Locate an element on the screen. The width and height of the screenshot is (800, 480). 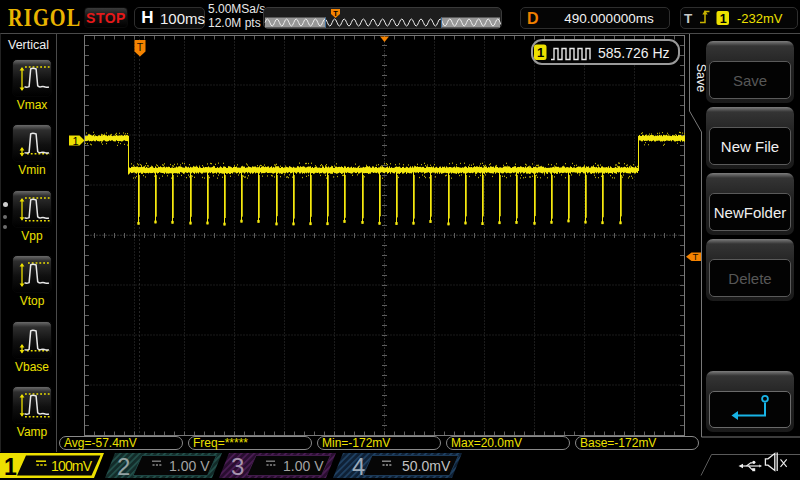
svg-text: 2 is located at coordinates (124, 466).